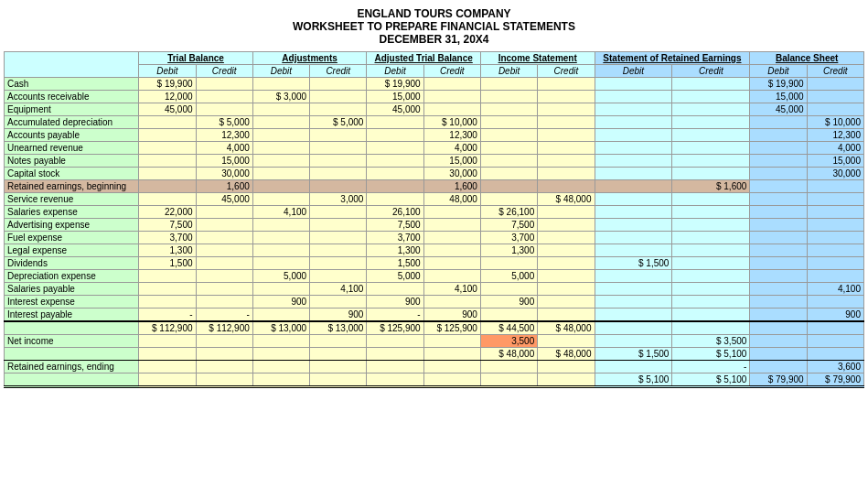 The height and width of the screenshot is (498, 868). What do you see at coordinates (633, 264) in the screenshot?
I see `row-value: $ 1,500` at bounding box center [633, 264].